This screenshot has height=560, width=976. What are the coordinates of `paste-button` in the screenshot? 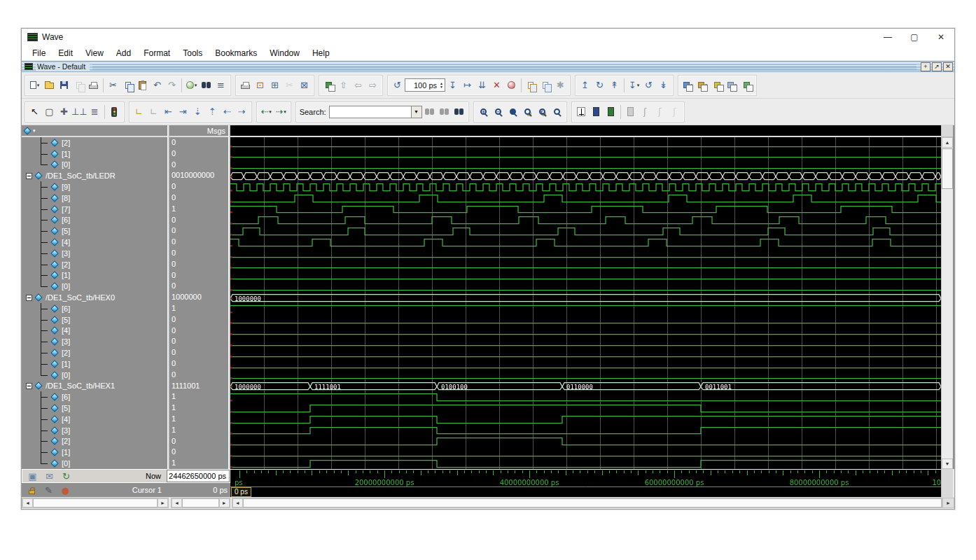 It's located at (143, 85).